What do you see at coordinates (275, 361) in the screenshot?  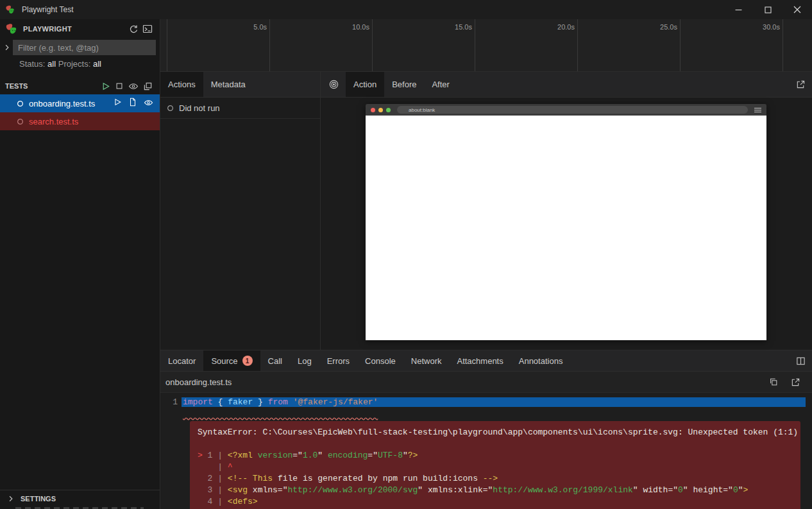 I see `tab-call: Call` at bounding box center [275, 361].